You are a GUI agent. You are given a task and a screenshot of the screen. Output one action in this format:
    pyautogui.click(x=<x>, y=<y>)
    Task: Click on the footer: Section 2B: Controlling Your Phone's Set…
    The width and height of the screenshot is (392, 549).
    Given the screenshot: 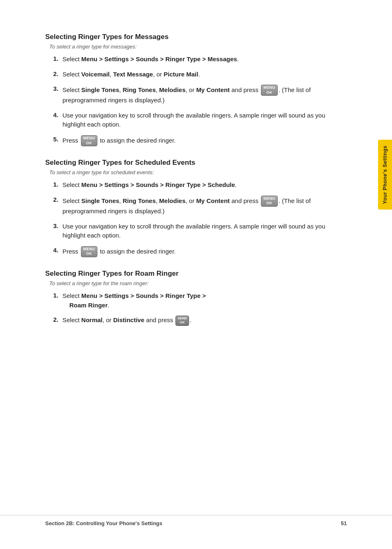 What is the action you would take?
    pyautogui.click(x=196, y=521)
    